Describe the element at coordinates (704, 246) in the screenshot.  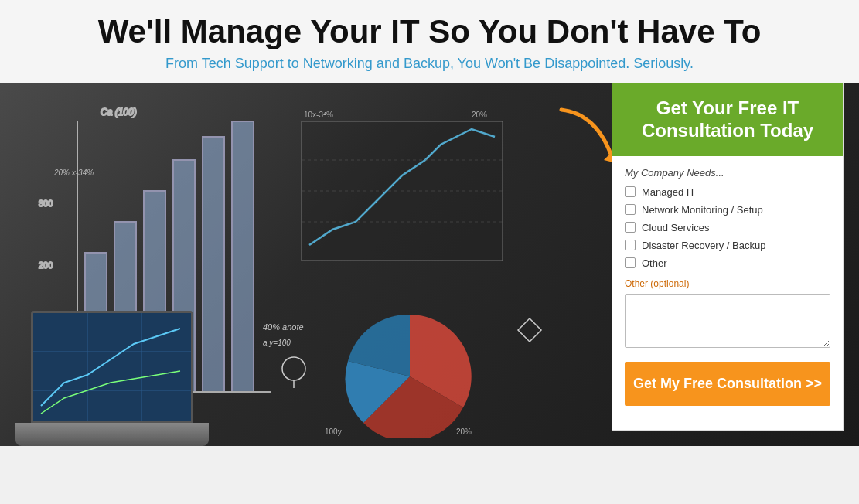
I see `disaster-recovery-label: Disaster Recovery / Backup` at that location.